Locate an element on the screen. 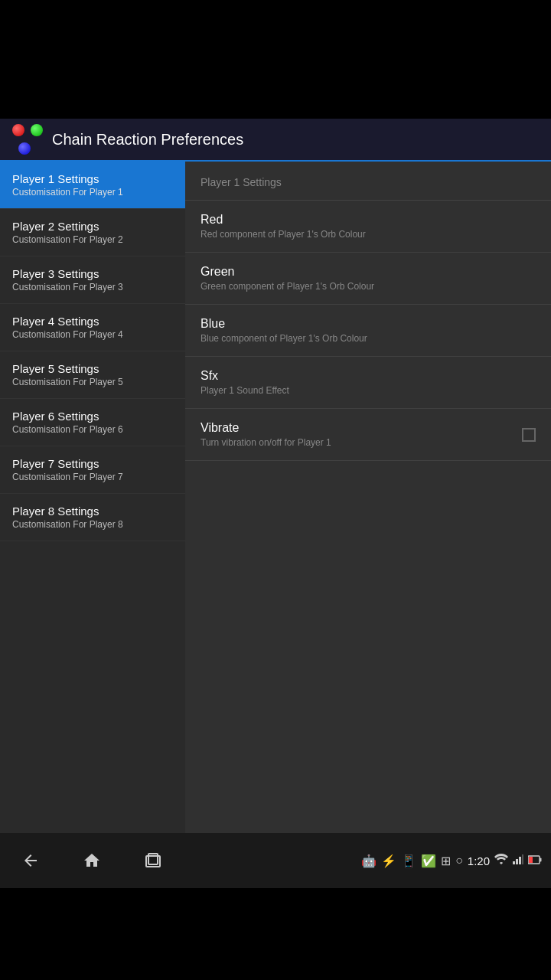 This screenshot has height=980, width=551. orb-green is located at coordinates (37, 130).